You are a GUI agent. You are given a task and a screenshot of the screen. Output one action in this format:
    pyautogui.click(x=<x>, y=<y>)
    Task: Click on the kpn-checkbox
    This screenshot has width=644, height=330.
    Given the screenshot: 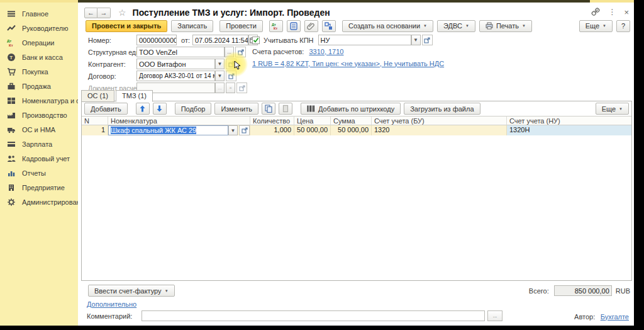 What is the action you would take?
    pyautogui.click(x=256, y=40)
    